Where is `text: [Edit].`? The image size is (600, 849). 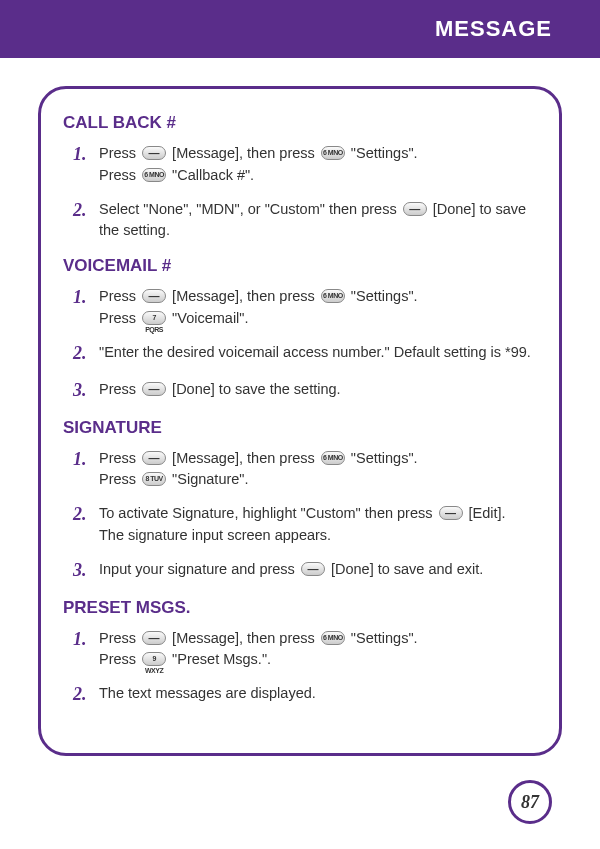 text: [Edit]. is located at coordinates (486, 513).